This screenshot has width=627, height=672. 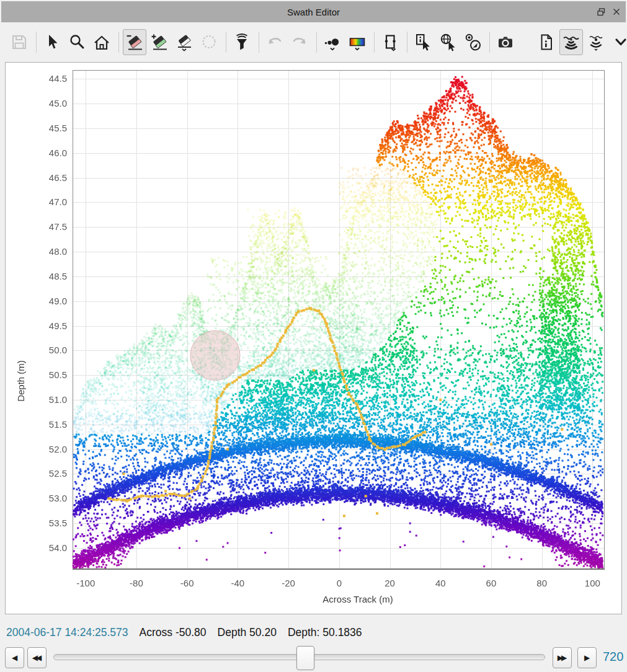 I want to click on close-icon, so click(x=616, y=12).